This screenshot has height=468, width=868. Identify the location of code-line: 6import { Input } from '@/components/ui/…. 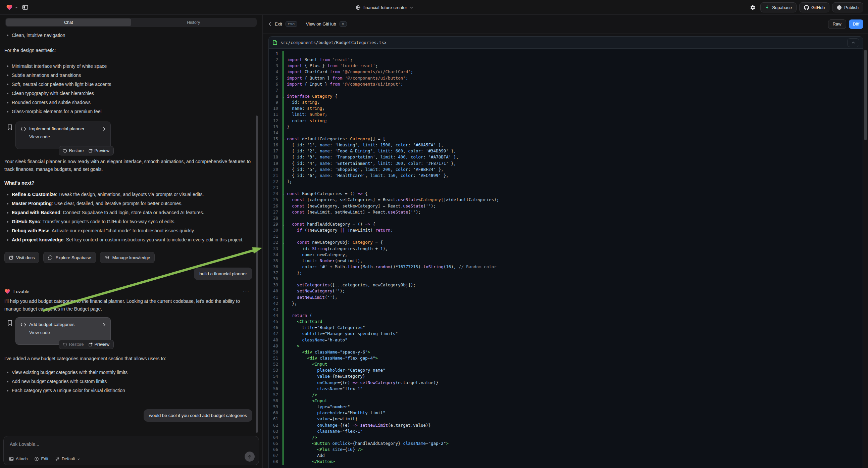
(566, 84).